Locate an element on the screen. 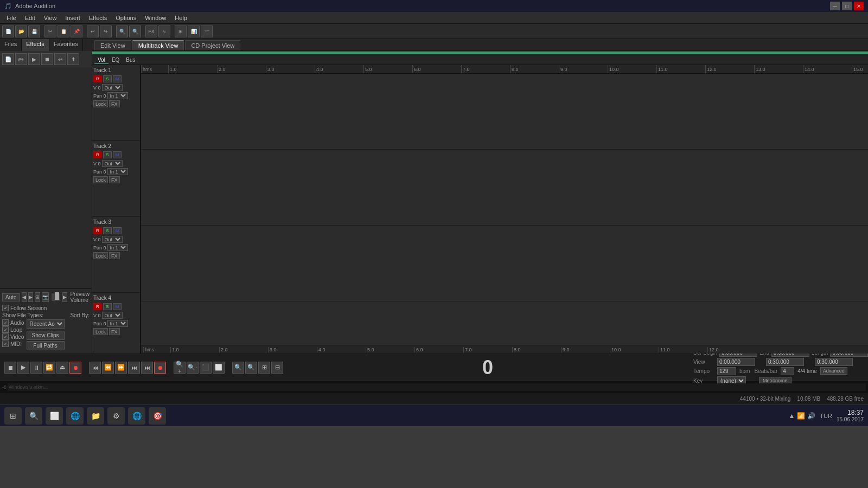  bl-btn5: ▶ is located at coordinates (65, 297).